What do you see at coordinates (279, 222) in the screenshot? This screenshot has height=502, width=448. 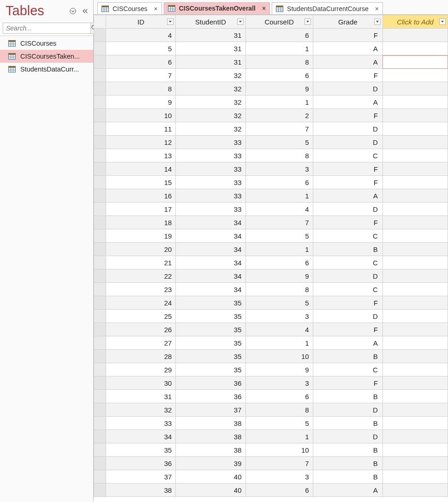 I see `cell-courseid: 7` at bounding box center [279, 222].